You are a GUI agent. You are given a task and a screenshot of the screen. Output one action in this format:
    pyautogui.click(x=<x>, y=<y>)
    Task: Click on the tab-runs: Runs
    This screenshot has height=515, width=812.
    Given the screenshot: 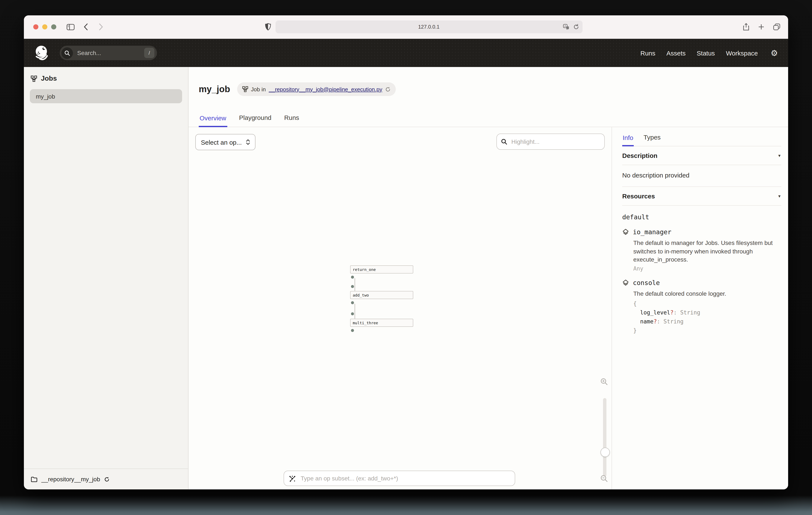 What is the action you would take?
    pyautogui.click(x=292, y=120)
    